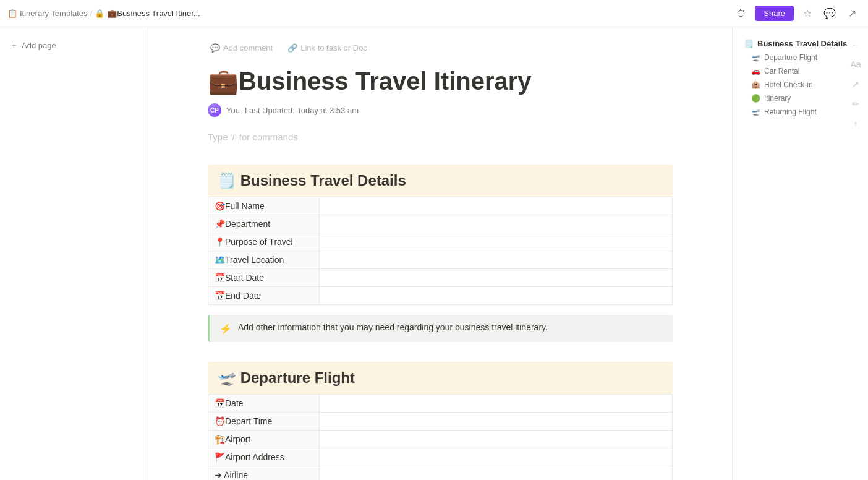  What do you see at coordinates (852, 14) in the screenshot?
I see `export-icon-btn: ↗` at bounding box center [852, 14].